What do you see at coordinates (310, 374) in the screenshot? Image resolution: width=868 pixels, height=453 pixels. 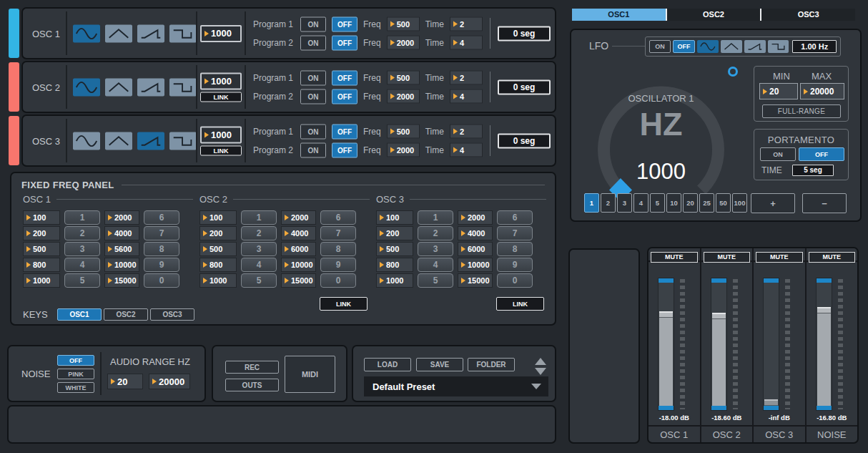 I see `midi-button: MIDI` at bounding box center [310, 374].